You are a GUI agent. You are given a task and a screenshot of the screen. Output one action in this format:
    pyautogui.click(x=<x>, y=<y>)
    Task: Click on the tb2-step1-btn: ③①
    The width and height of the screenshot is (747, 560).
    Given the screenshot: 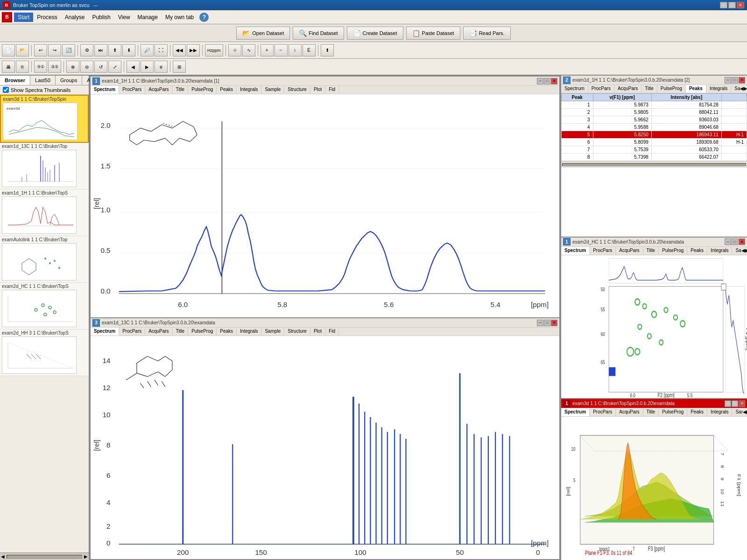 What is the action you would take?
    pyautogui.click(x=41, y=67)
    